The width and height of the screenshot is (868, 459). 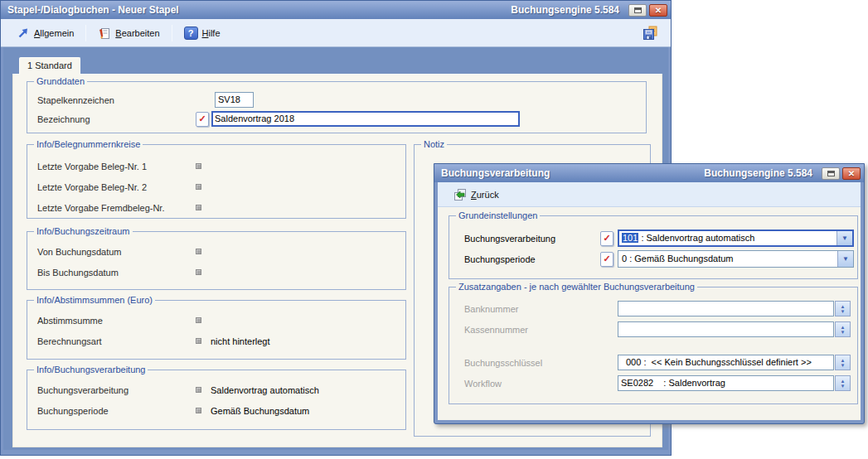 I want to click on spin-value: SE0282 : Saldenvortrag, so click(x=726, y=383).